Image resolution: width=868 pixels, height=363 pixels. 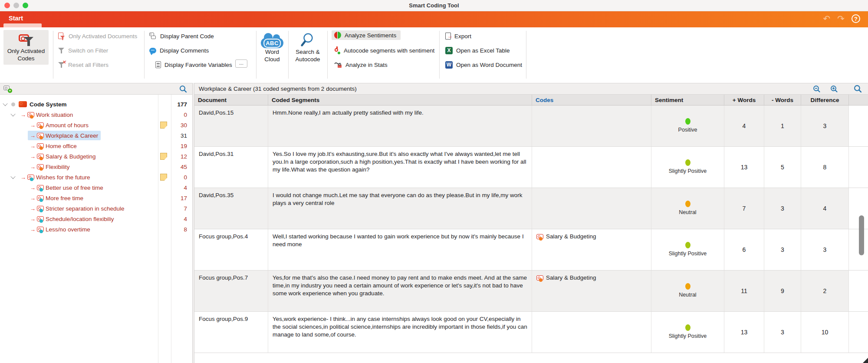 What do you see at coordinates (231, 100) in the screenshot?
I see `column-header-document: Document` at bounding box center [231, 100].